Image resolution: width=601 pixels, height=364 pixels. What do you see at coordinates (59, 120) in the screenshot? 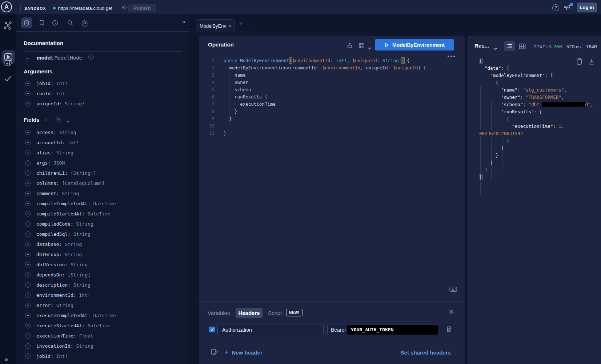
I see `add-all-fields-icon: +` at bounding box center [59, 120].